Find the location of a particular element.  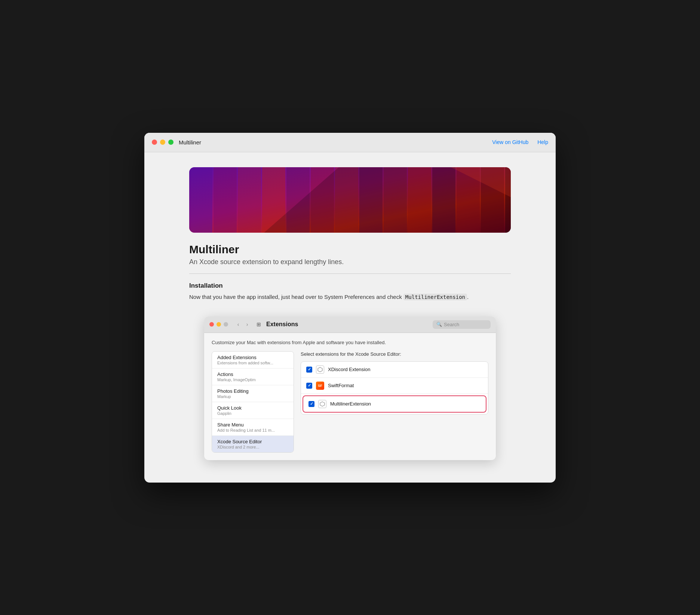

inner-window: ‹ › ⊞ Extensions 🔍 Search Customize your… is located at coordinates (350, 388).